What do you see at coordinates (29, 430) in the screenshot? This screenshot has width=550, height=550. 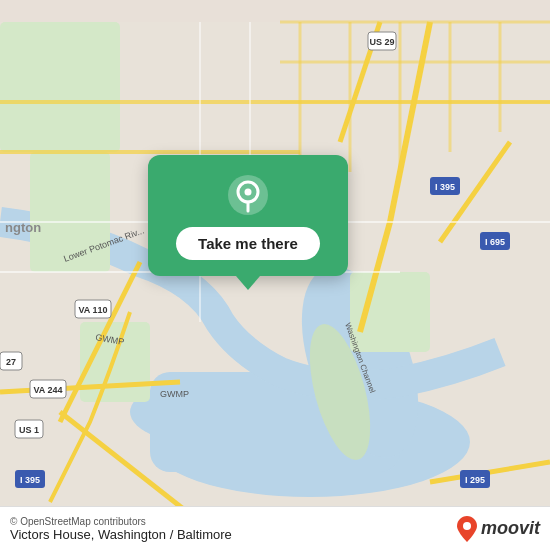 I see `svg-text: US 1` at bounding box center [29, 430].